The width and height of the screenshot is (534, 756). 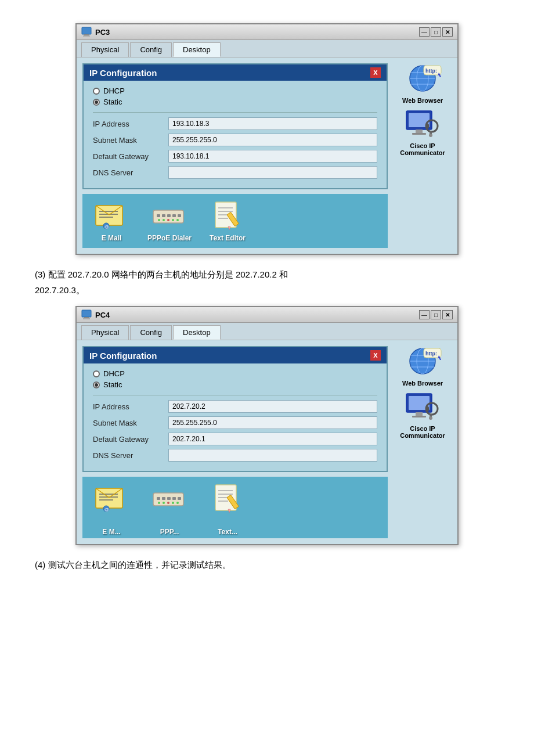 What do you see at coordinates (228, 221) in the screenshot?
I see `pc3-text-editor-icon-item: Text Editor` at bounding box center [228, 221].